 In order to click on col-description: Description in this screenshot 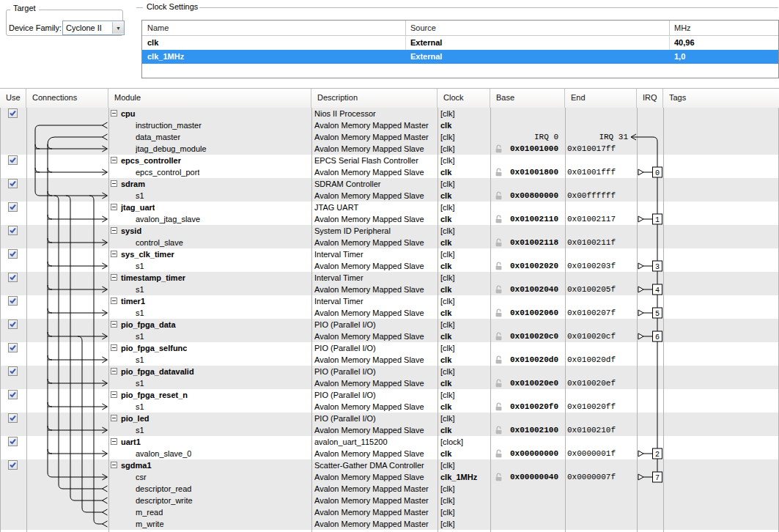, I will do `click(374, 98)`.